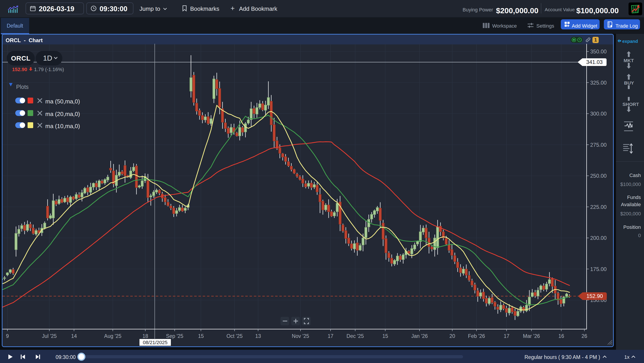 This screenshot has width=644, height=363. Describe the element at coordinates (532, 336) in the screenshot. I see `svg-text: Mar '26` at that location.